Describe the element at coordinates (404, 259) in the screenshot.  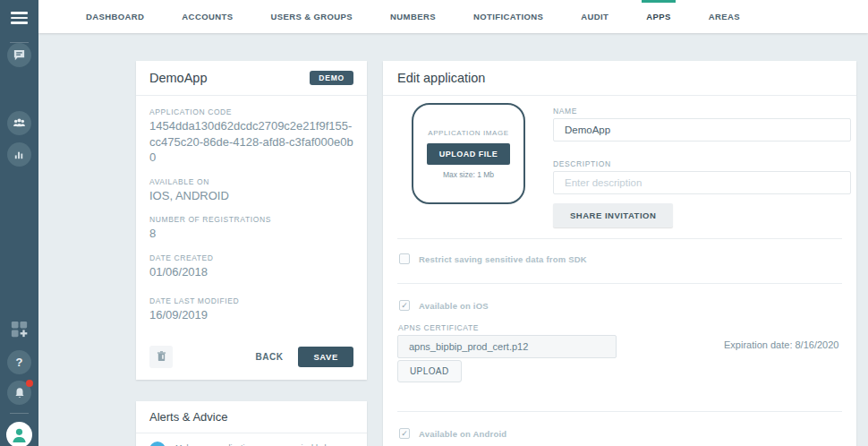
I see `restrict-sdk-checkbox: ✓` at that location.